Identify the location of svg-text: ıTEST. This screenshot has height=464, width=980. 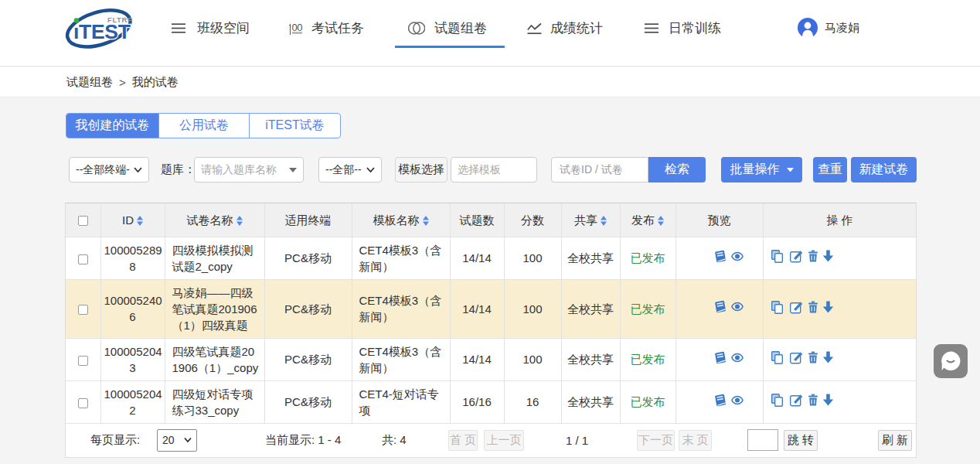
(102, 32).